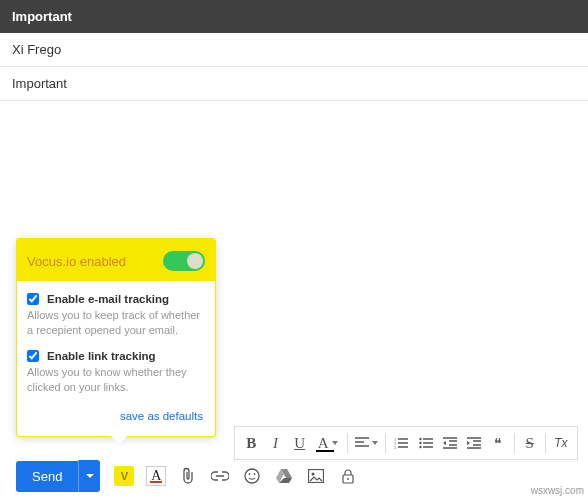  What do you see at coordinates (348, 476) in the screenshot?
I see `confidential-mode-button` at bounding box center [348, 476].